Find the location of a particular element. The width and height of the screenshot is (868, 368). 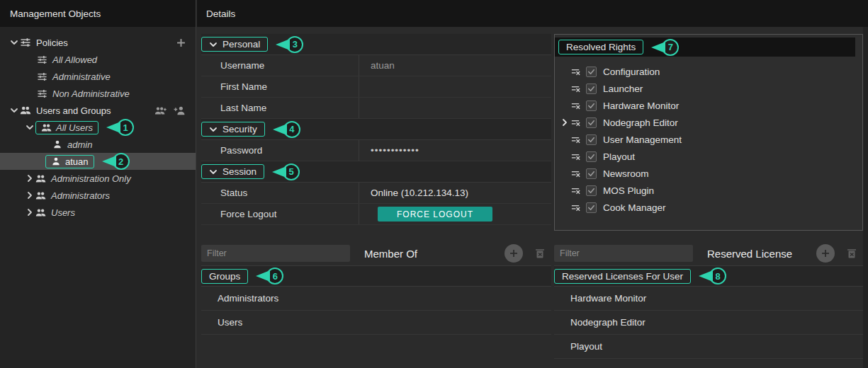

reserved-license-filter-input is located at coordinates (624, 253).